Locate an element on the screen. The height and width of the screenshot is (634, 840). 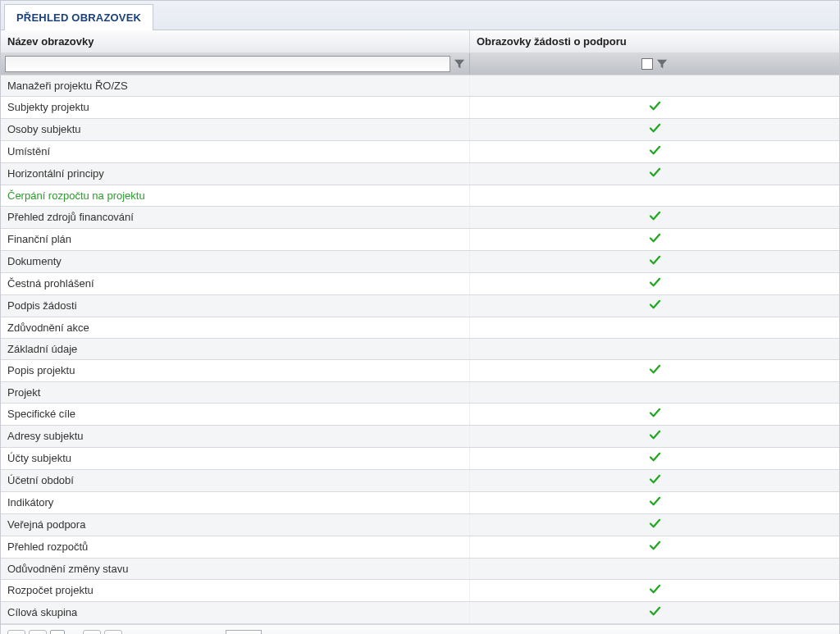
cell-screen-name: Popis projektu is located at coordinates (235, 371).